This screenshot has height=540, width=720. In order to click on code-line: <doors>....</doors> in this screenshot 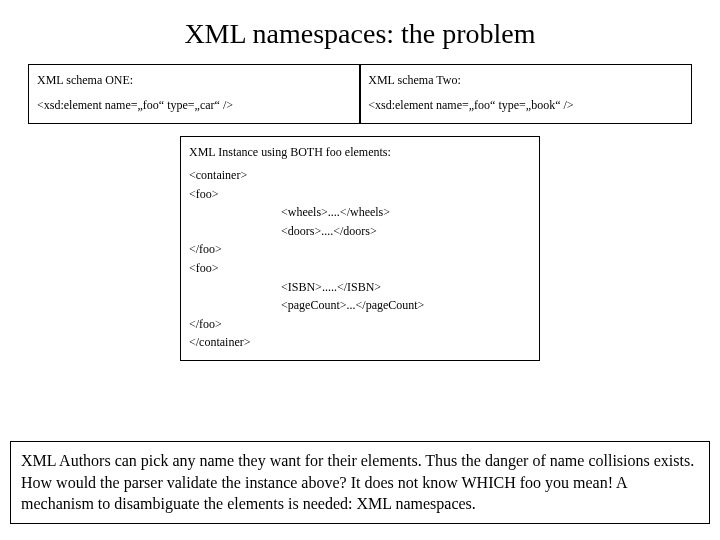, I will do `click(360, 232)`.